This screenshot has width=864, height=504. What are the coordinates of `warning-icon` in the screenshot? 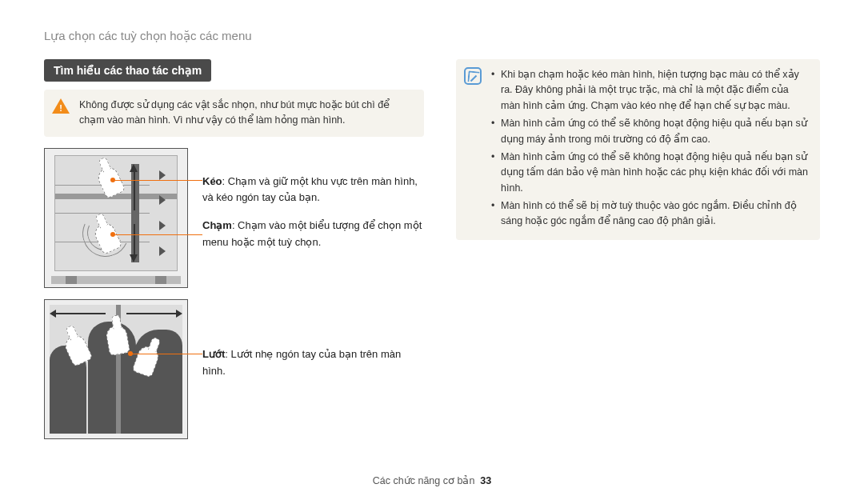 It's located at (62, 107).